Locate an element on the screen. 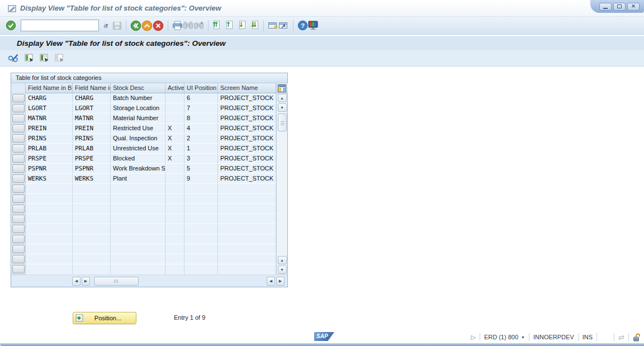 This screenshot has height=346, width=644. maximize-button is located at coordinates (619, 7).